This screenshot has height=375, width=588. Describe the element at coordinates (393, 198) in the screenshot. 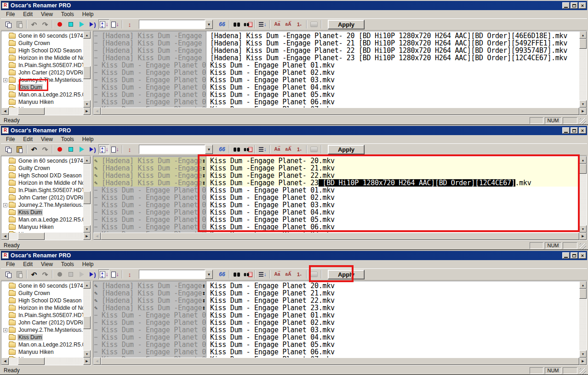

I see `new-name-row: Kiss Dum - Engage Planet 02.mkv` at that location.